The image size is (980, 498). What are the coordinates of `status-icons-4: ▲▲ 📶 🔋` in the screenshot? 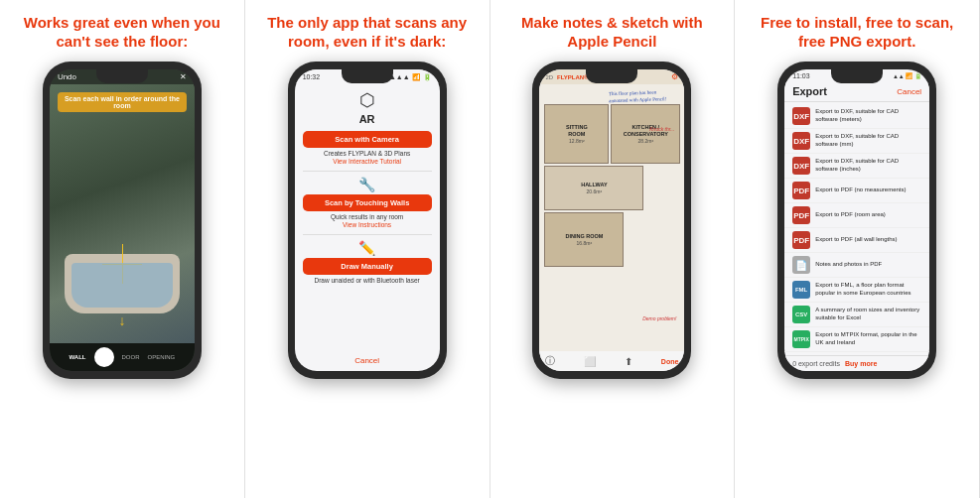 It's located at (908, 75).